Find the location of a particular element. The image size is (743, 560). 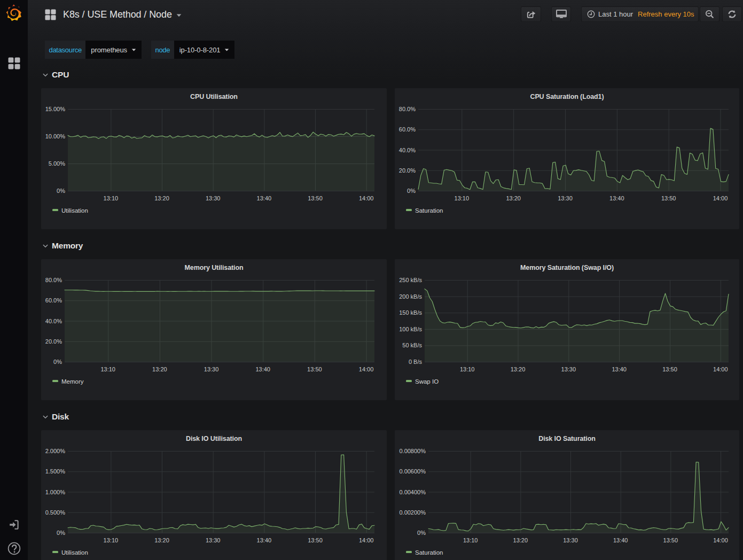

panel-disk-io-saturation: Disk IO Saturation0%0.00200%0.00400%0.00… is located at coordinates (567, 495).